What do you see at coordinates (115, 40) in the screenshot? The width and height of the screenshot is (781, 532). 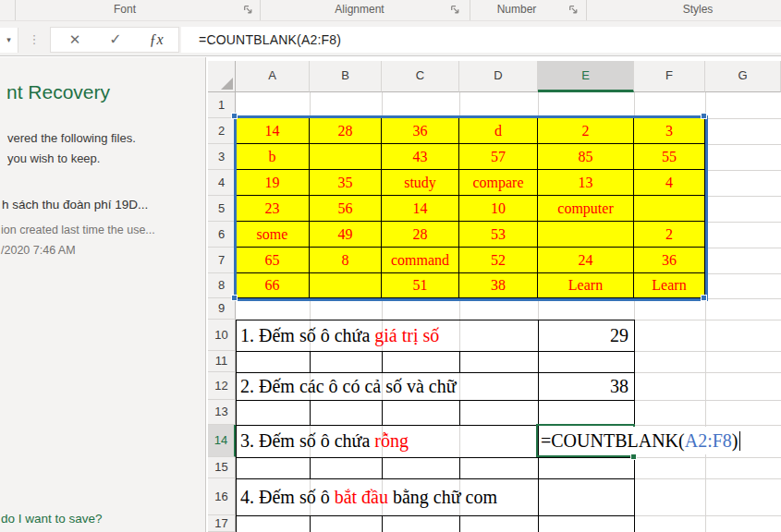 I see `formula-bar-buttons: ✕ ✓ ƒx` at bounding box center [115, 40].